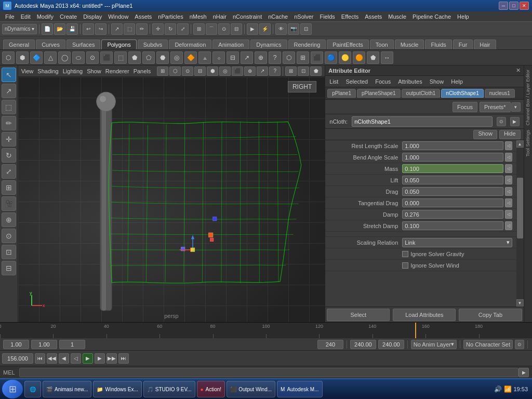  Describe the element at coordinates (9, 171) in the screenshot. I see `tool-scale: ⤢` at that location.